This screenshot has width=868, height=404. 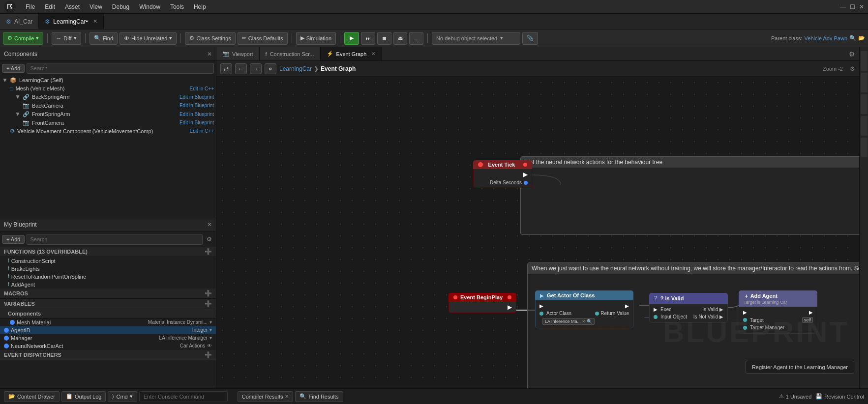 I want to click on tree-item-backcamera: 📷 BackCamera Edit in Blueprint, so click(x=108, y=105).